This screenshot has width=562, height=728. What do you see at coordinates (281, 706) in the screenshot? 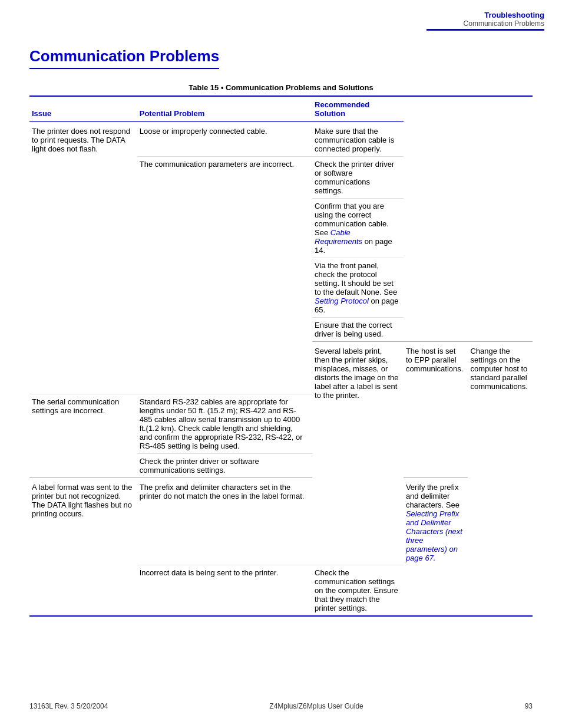
I see `page-footer: 13163L Rev. 3 5/20/2004 Z4Mplus/Z6Mplus …` at bounding box center [281, 706].